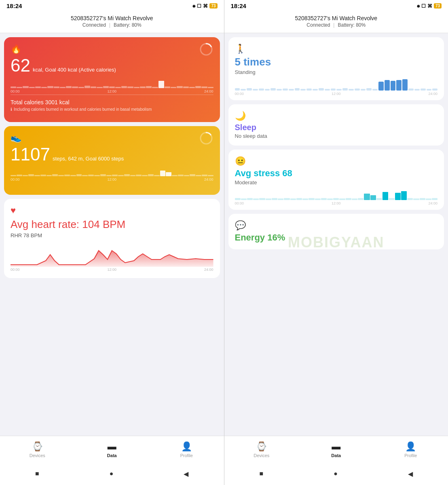 The image size is (448, 485). What do you see at coordinates (336, 449) in the screenshot?
I see `right-nav-data: ▬ Data` at bounding box center [336, 449].